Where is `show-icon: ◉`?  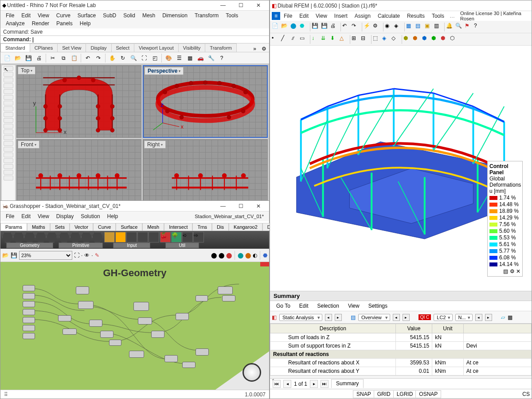
show-icon: ◉ is located at coordinates (389, 27).